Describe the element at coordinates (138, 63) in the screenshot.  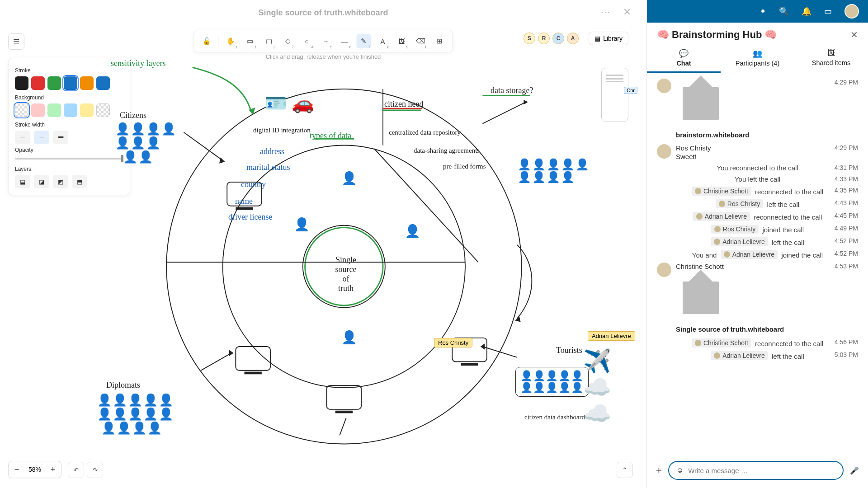
I see `sensitivity-label: sensitivity layers` at that location.